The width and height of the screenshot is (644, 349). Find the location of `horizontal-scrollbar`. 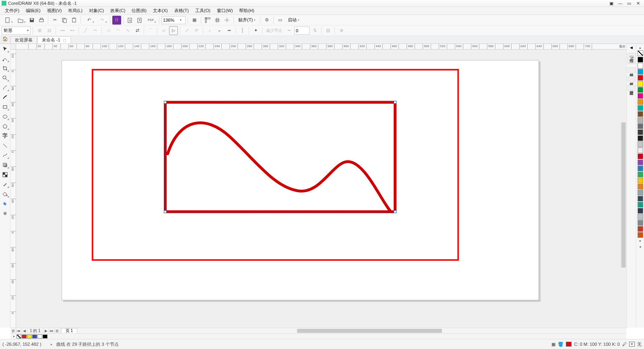

horizontal-scrollbar is located at coordinates (353, 331).